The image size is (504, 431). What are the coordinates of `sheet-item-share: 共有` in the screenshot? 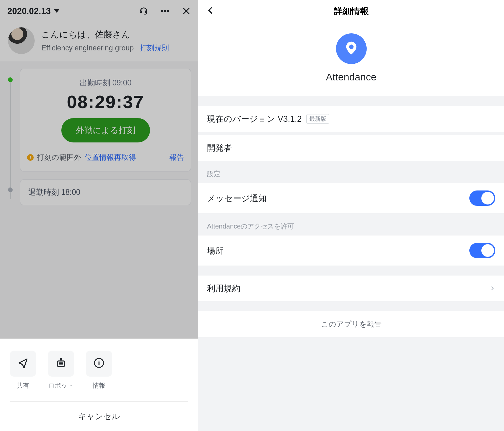 It's located at (23, 370).